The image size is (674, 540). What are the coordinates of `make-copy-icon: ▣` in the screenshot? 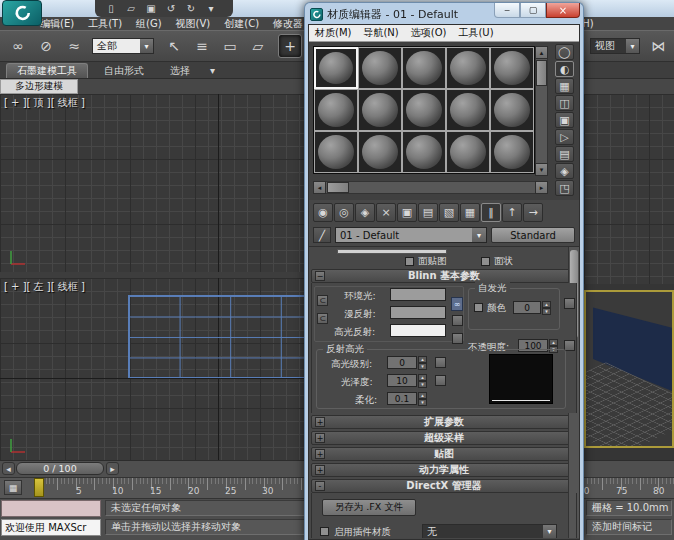 It's located at (407, 212).